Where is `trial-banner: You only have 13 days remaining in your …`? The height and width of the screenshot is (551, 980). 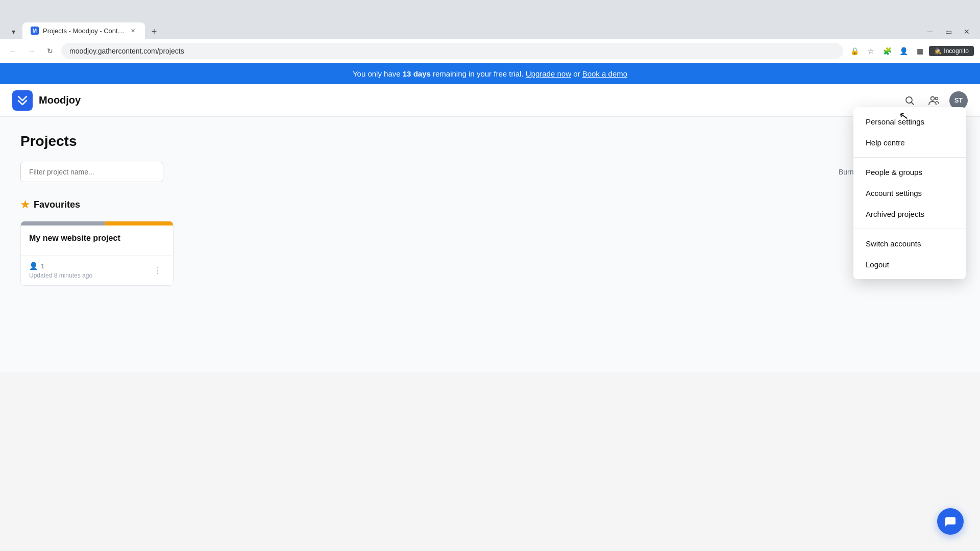 trial-banner: You only have 13 days remaining in your … is located at coordinates (490, 73).